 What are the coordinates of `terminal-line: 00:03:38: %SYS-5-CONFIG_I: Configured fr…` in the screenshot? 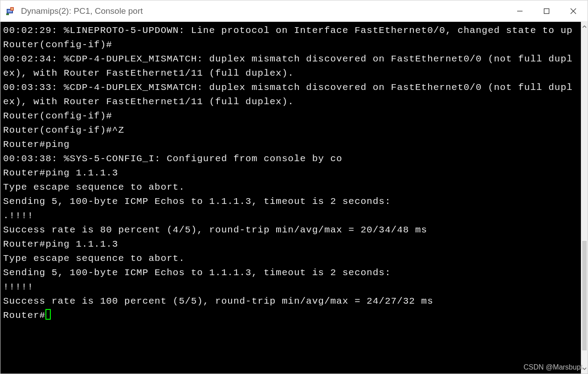 It's located at (290, 159).